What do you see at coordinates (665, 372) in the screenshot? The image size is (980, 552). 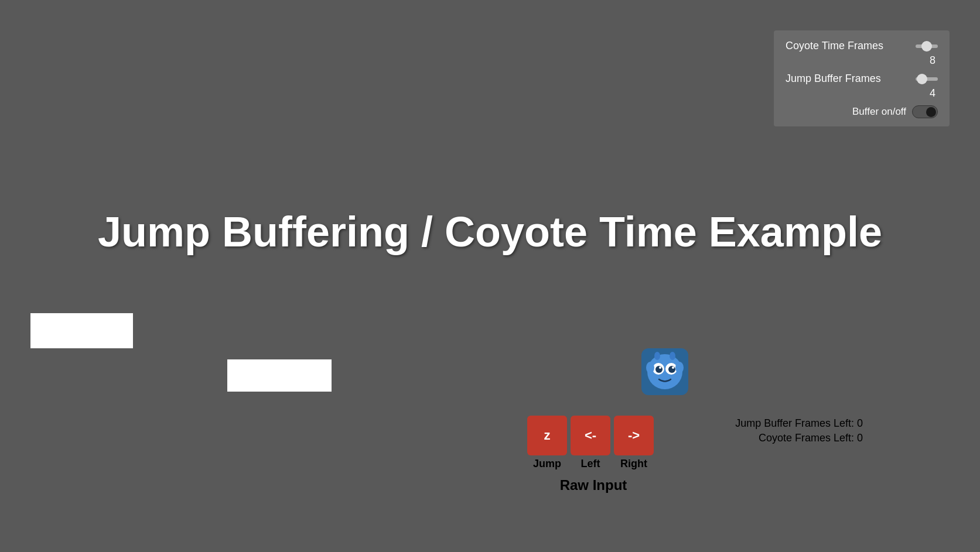 I see `character` at bounding box center [665, 372].